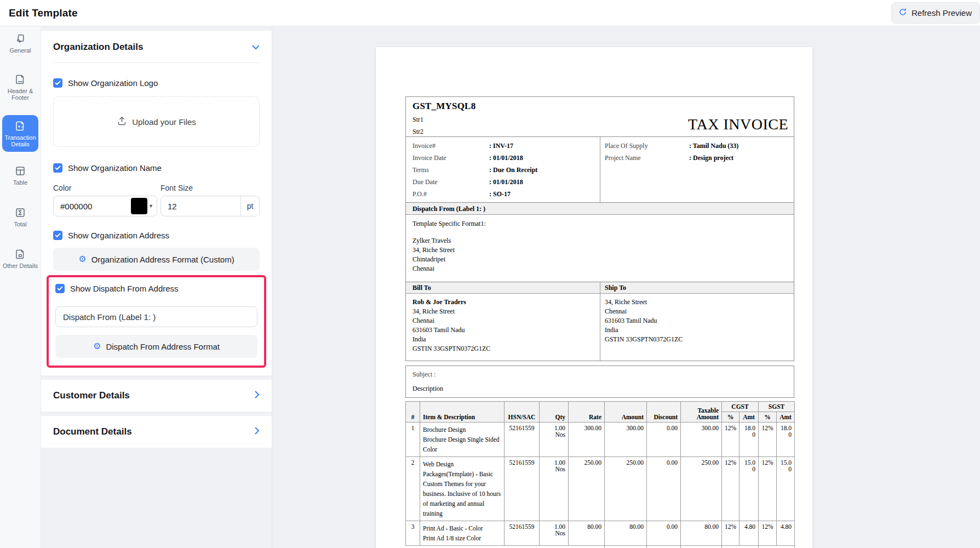  Describe the element at coordinates (444, 132) in the screenshot. I see `org-address-line: Str2` at that location.